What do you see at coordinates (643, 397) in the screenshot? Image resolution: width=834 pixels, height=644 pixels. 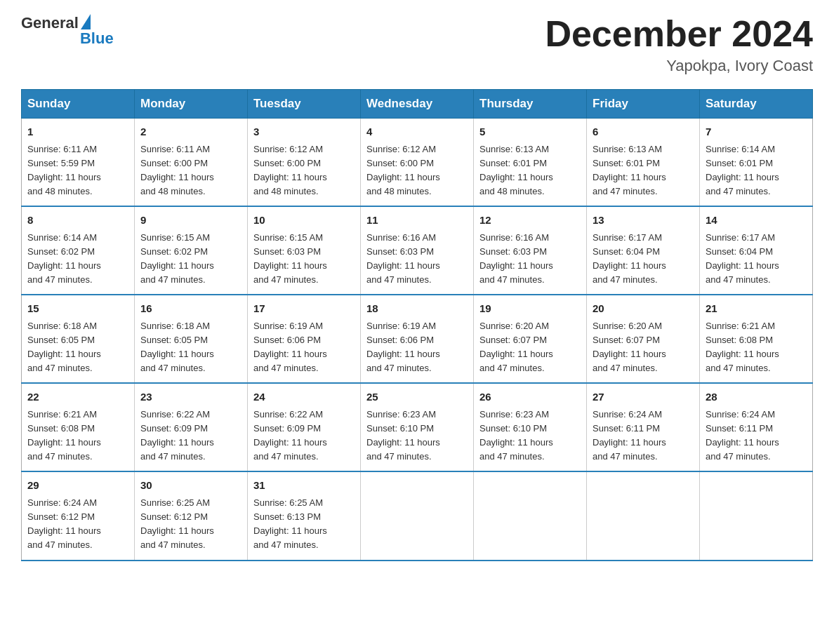 I see `day-number: 27` at bounding box center [643, 397].